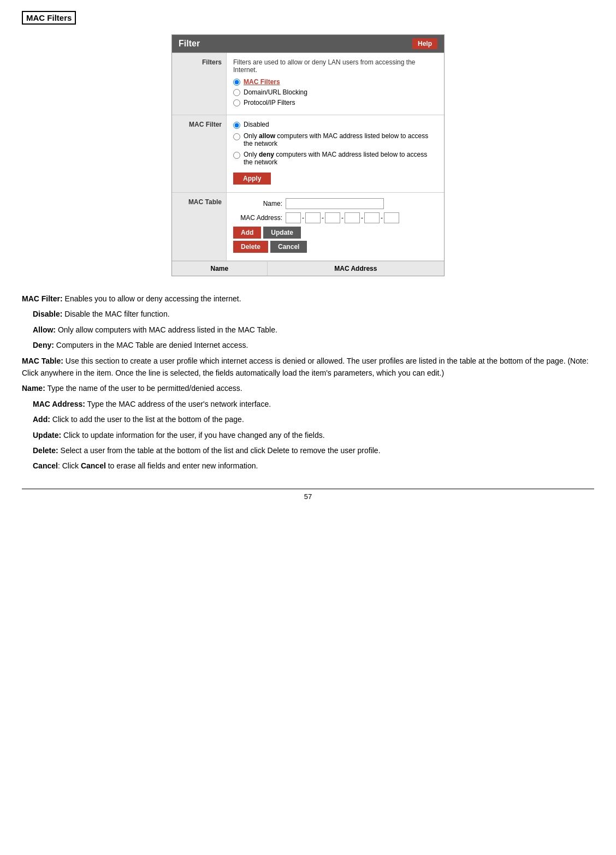 This screenshot has width=616, height=855. I want to click on mac-filter-allow-radio, so click(237, 136).